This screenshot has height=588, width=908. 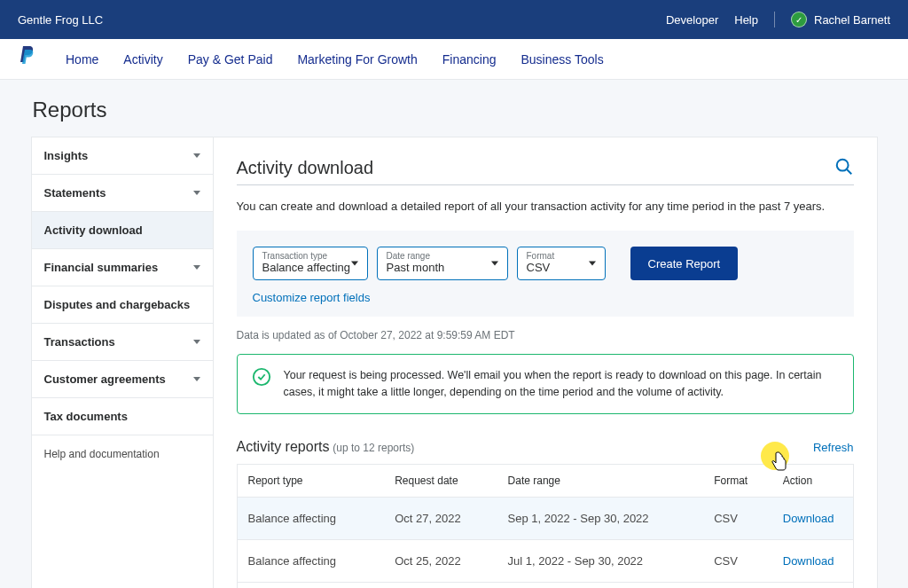 I want to click on filter-row: Transaction type Balance affecting Date …, so click(x=545, y=263).